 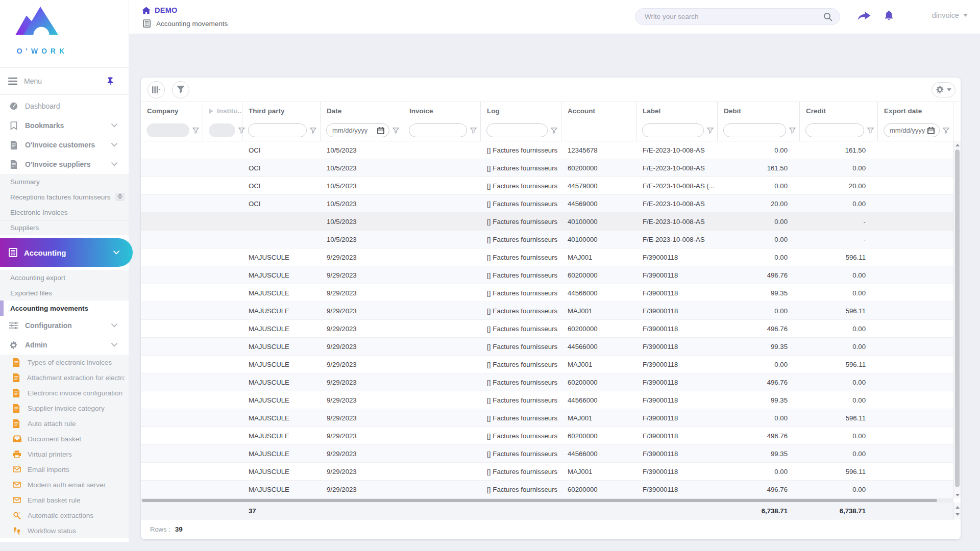 I want to click on column-header-account: Account, so click(x=599, y=111).